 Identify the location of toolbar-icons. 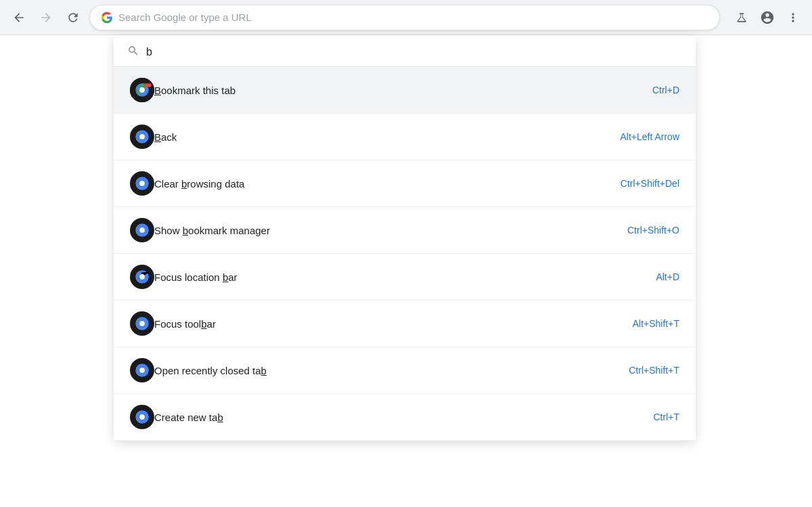
(767, 18).